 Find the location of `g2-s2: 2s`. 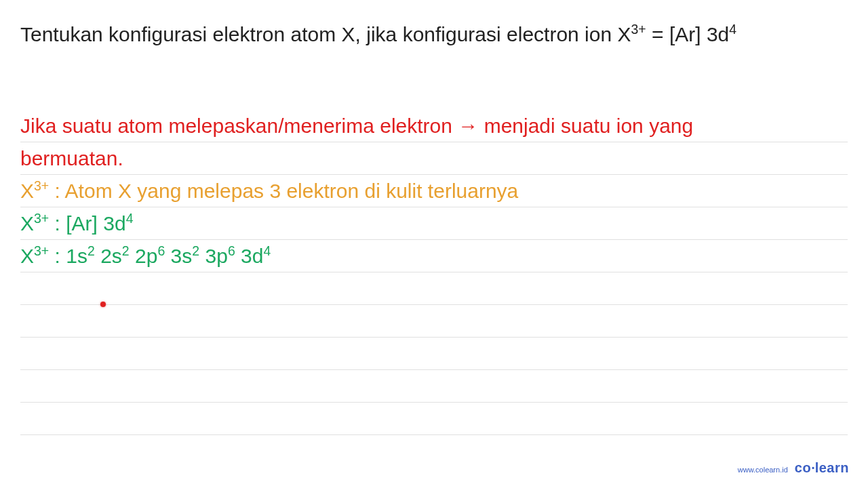

g2-s2: 2s is located at coordinates (108, 256).